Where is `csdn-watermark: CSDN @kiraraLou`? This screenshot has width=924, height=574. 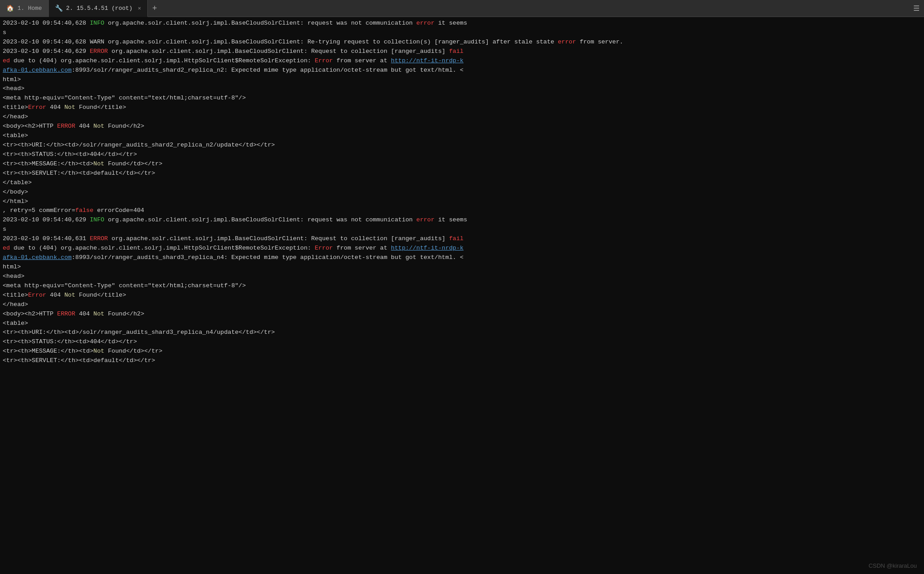
csdn-watermark: CSDN @kiraraLou is located at coordinates (893, 566).